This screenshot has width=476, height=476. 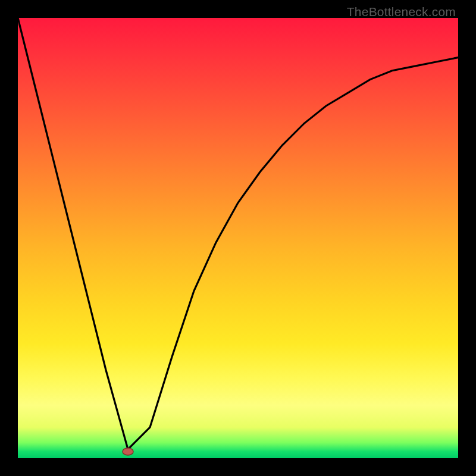 I want to click on attribution-watermark: TheBottleneck.com, so click(x=401, y=12).